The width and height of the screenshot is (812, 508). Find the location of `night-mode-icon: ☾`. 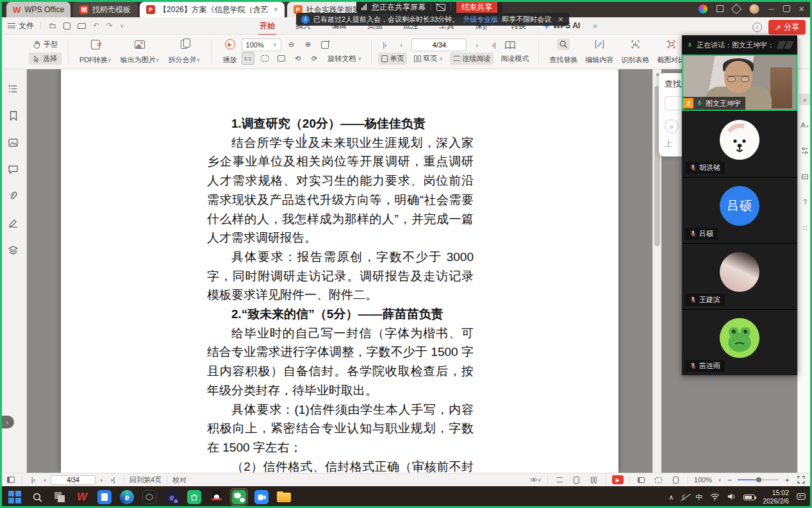

night-mode-icon: ☾ is located at coordinates (684, 498).